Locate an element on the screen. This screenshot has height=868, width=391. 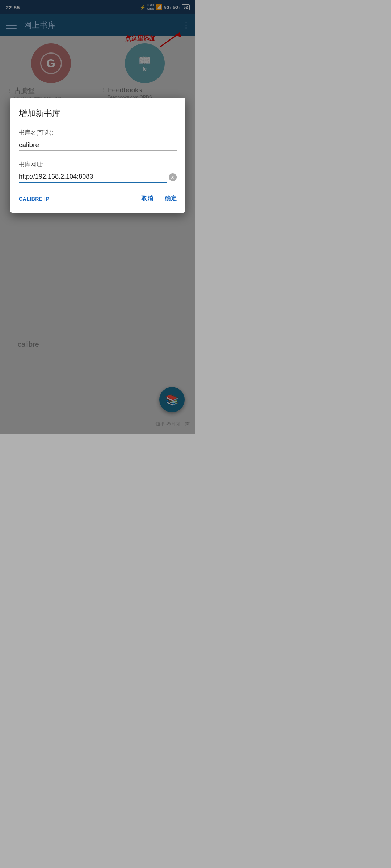
add-library-dialog: 增加新书库 书库名(可选): 书库网址: ✕ CALIBRE IP 取消 确定 is located at coordinates (98, 155).